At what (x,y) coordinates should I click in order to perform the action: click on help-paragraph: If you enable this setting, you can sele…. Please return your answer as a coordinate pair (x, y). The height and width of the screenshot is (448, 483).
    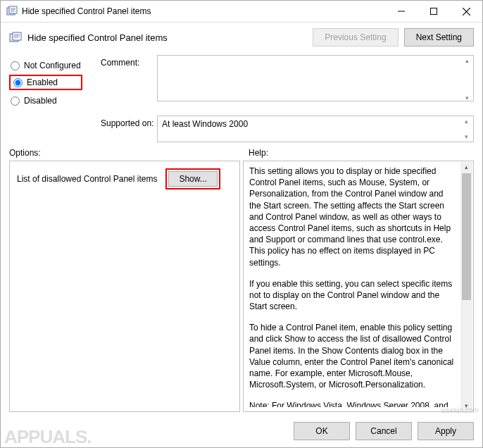
    Looking at the image, I should click on (353, 296).